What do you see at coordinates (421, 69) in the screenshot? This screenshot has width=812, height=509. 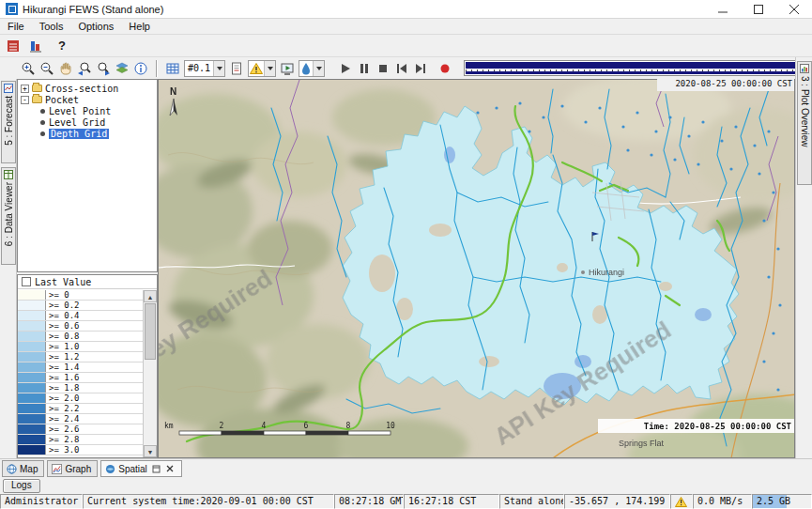 I see `step-forward-button` at bounding box center [421, 69].